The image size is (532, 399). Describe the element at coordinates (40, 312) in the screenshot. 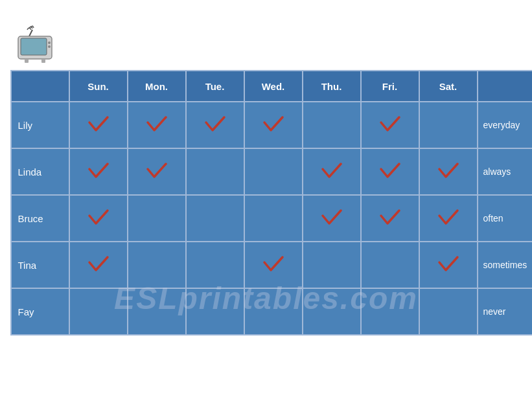

I see `person-name: Fay` at that location.